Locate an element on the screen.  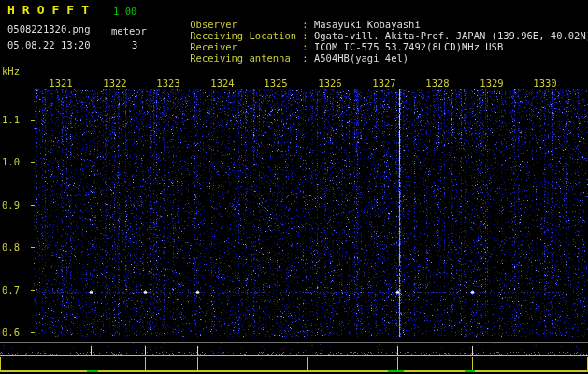
info-label: Receiving antenna is located at coordinates (246, 58).